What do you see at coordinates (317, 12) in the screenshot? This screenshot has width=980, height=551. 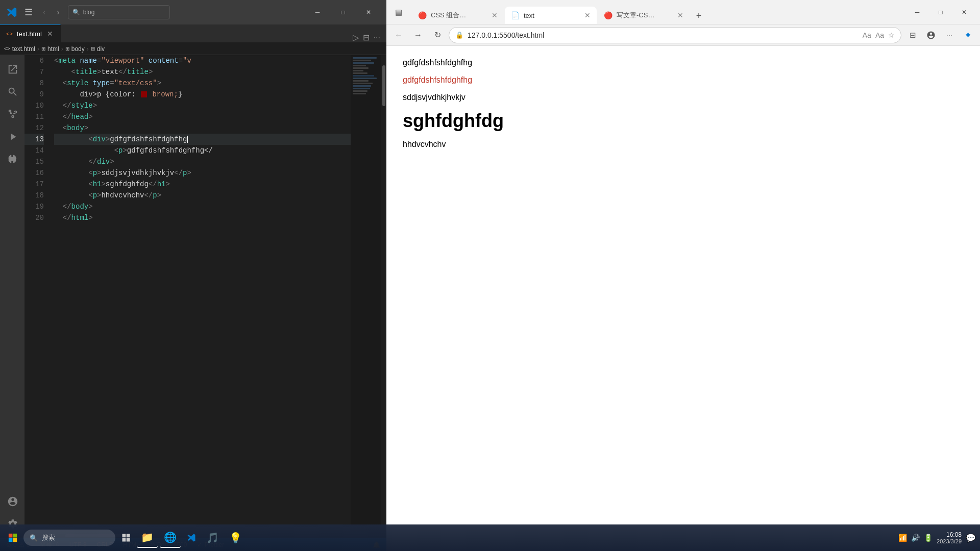 I see `minimize-button: ─` at bounding box center [317, 12].